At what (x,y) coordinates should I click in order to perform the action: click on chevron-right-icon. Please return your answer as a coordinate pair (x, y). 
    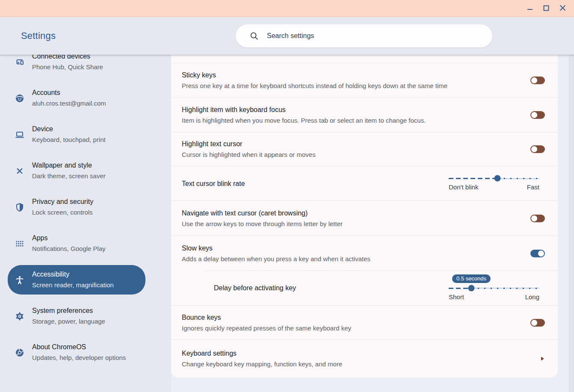
    Looking at the image, I should click on (542, 359).